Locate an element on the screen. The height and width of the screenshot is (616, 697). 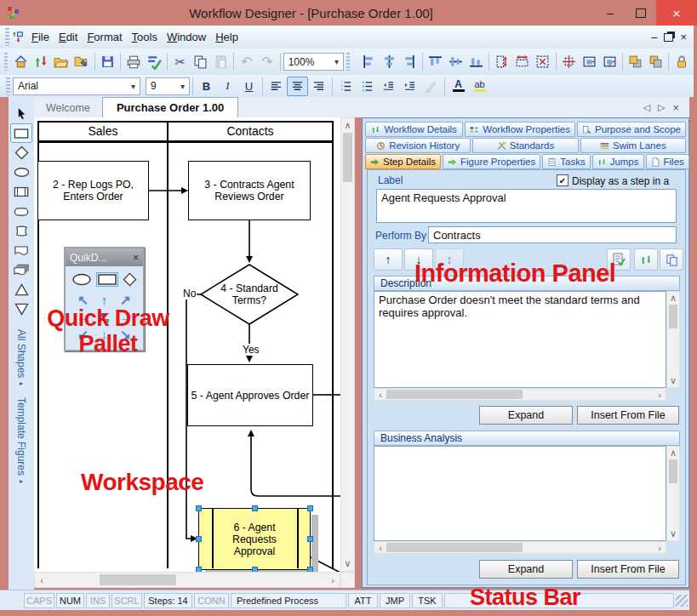
redo-button: ↷ is located at coordinates (267, 62).